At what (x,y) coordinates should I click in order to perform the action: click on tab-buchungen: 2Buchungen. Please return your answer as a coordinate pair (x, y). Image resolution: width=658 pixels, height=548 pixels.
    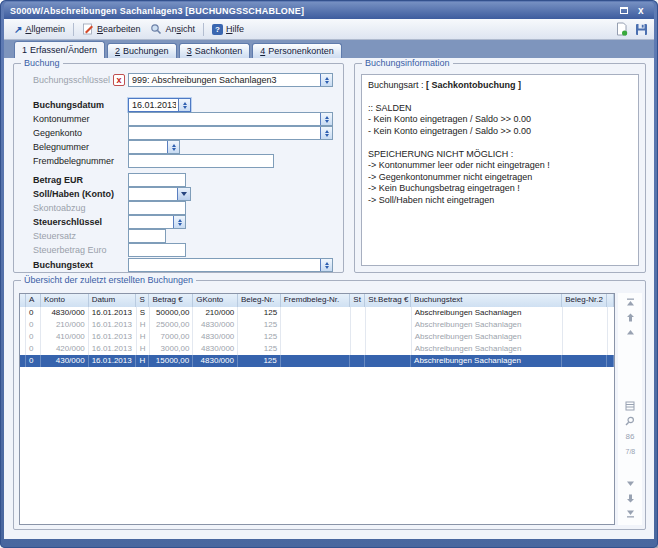
    Looking at the image, I should click on (142, 50).